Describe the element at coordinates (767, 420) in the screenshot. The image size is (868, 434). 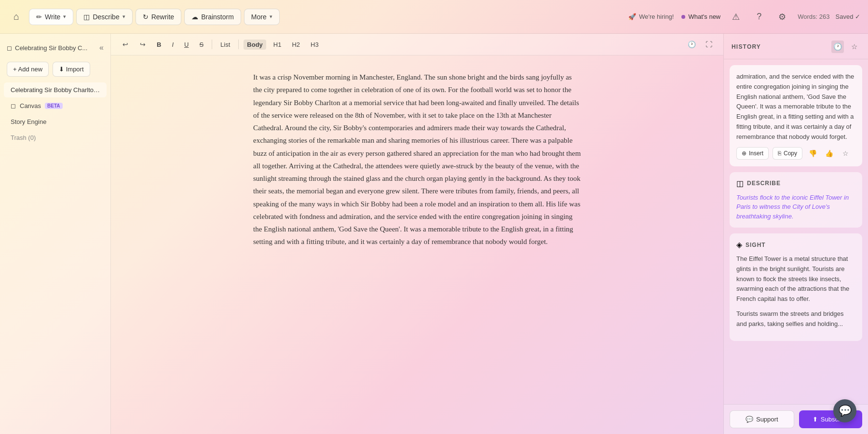
I see `support-label: Support` at that location.